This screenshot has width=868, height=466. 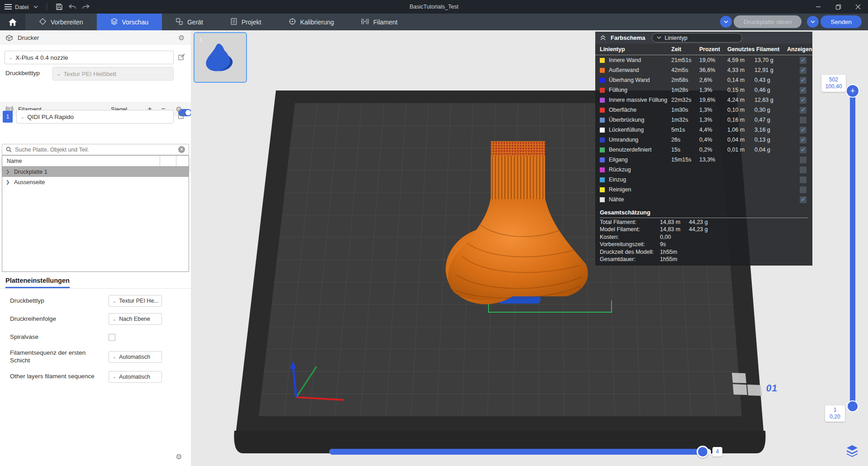 I want to click on search-box: ✕, so click(x=95, y=149).